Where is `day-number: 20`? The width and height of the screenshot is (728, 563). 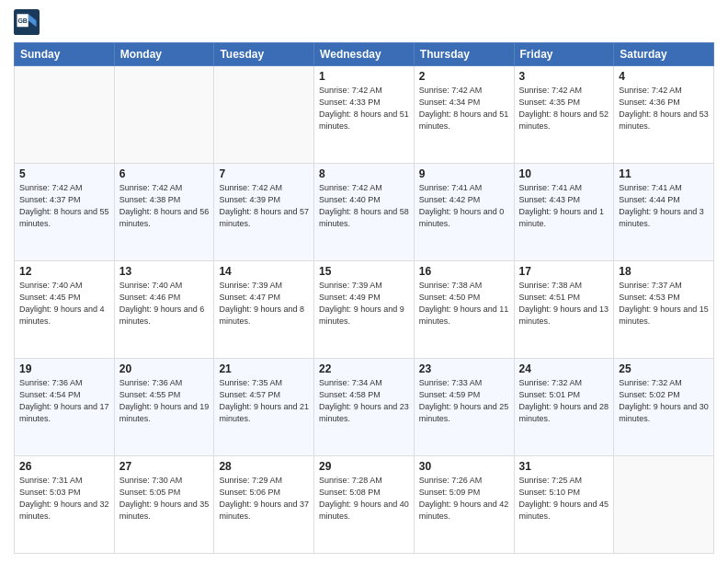
day-number: 20 is located at coordinates (165, 369).